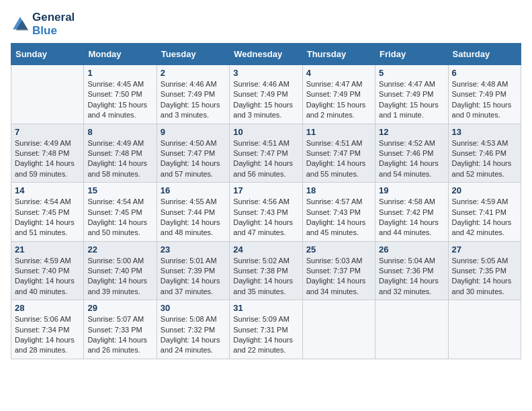 The width and height of the screenshot is (532, 411). What do you see at coordinates (120, 335) in the screenshot?
I see `day-info: Sunrise: 5:07 AMSunset: 7:33 PMDaylight:…` at bounding box center [120, 335].